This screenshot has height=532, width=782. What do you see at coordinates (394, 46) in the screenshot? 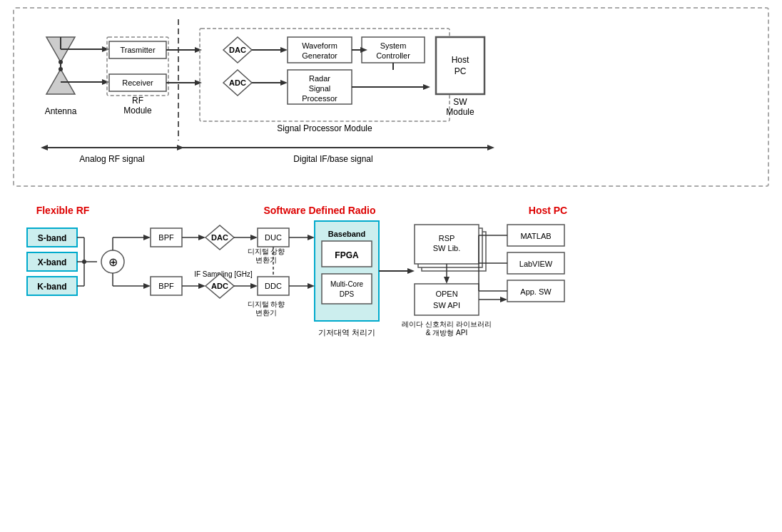
I see `syscontroller-label1: System` at bounding box center [394, 46].